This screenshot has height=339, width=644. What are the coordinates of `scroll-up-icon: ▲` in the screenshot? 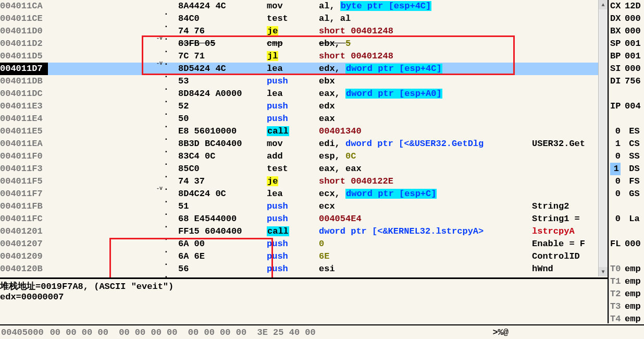 It's located at (603, 5).